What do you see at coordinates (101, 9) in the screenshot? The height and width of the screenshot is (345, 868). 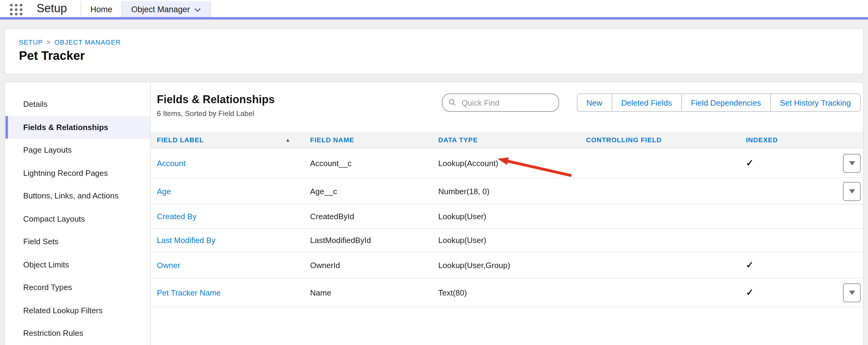 I see `tab-home: Home` at bounding box center [101, 9].